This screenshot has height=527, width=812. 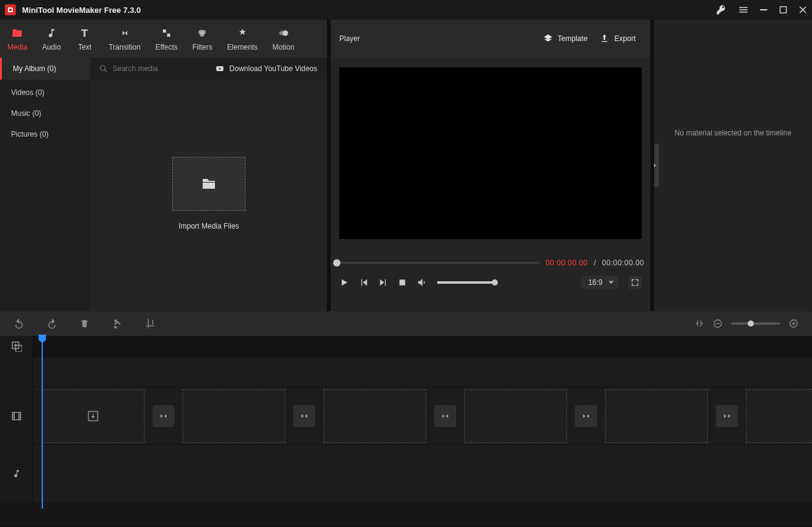 What do you see at coordinates (150, 324) in the screenshot?
I see `crop-button` at bounding box center [150, 324].